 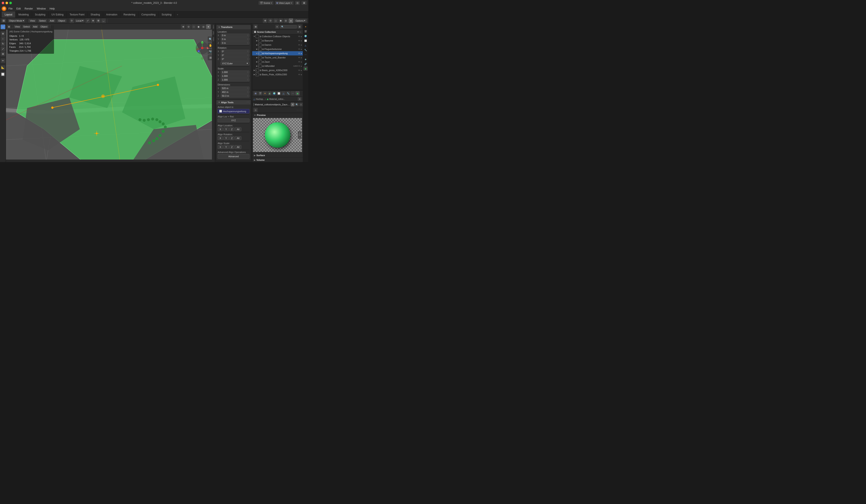 What do you see at coordinates (235, 39) in the screenshot?
I see `location-y-field: 0 m ⎘` at bounding box center [235, 39].